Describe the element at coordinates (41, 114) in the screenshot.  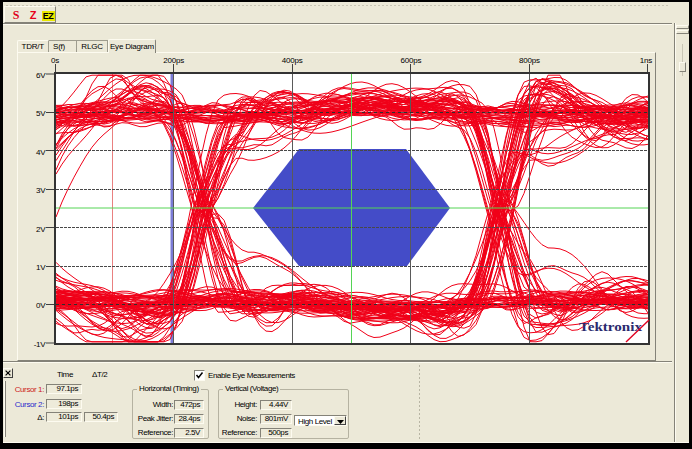
I see `svg-text: 5V` at that location.